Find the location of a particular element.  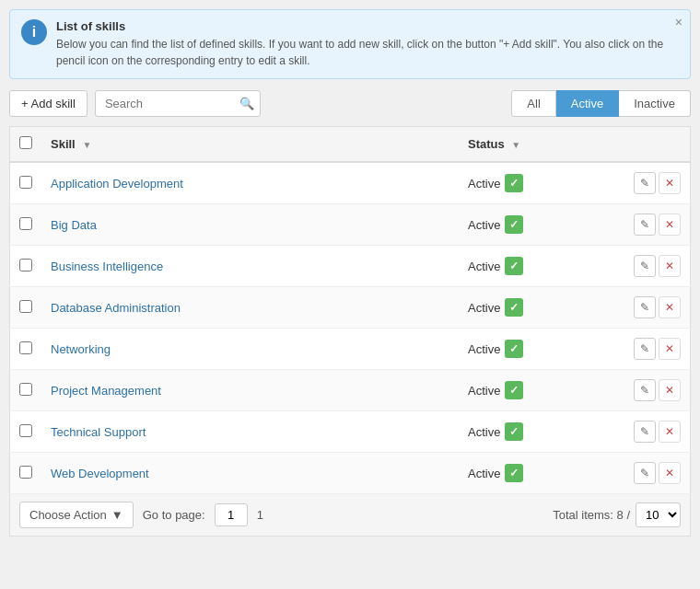

search-input is located at coordinates (178, 103).